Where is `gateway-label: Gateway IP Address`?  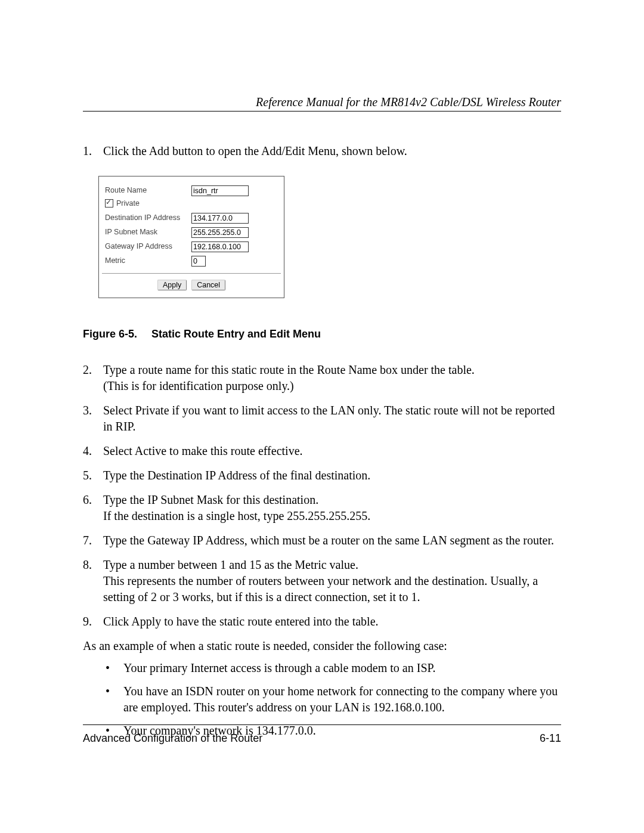 gateway-label: Gateway IP Address is located at coordinates (148, 247).